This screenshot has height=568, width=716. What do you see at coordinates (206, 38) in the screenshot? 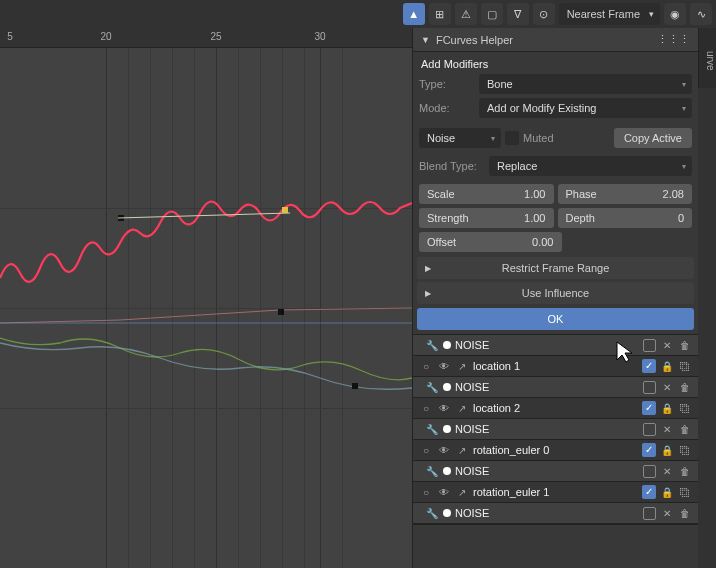
I see `timeline-ruler: 5 20 25 30` at bounding box center [206, 38].